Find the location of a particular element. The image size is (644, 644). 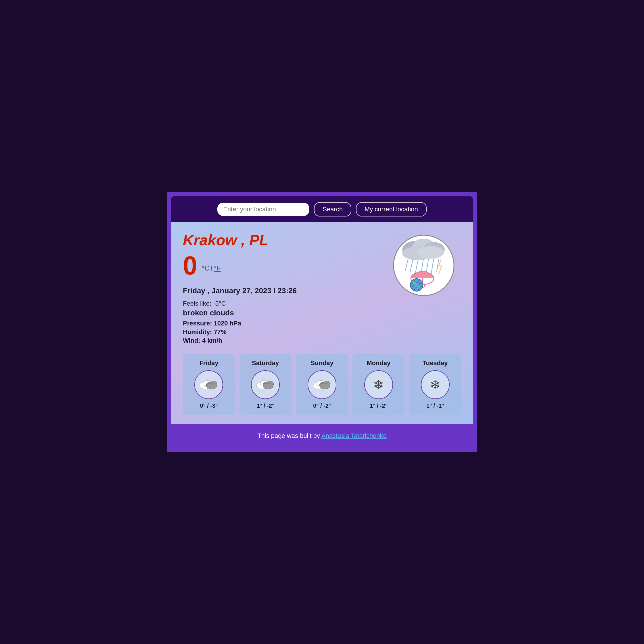

forecast-icon-monday: ❄ is located at coordinates (379, 385).